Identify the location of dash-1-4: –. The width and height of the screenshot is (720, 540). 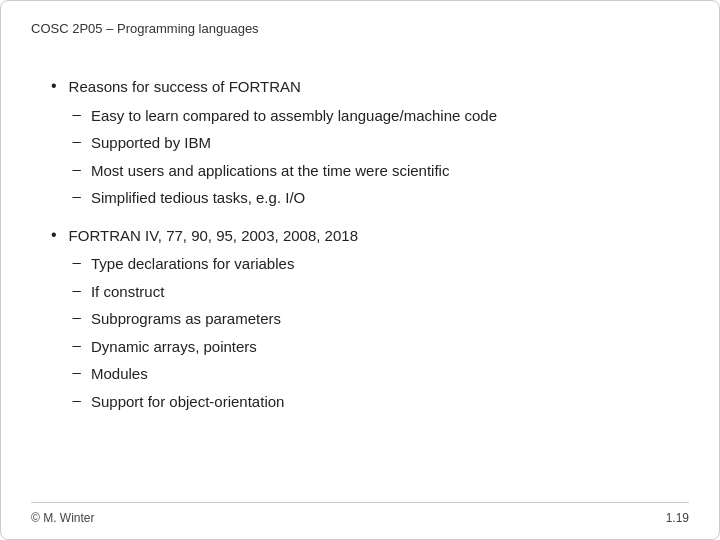
(77, 196).